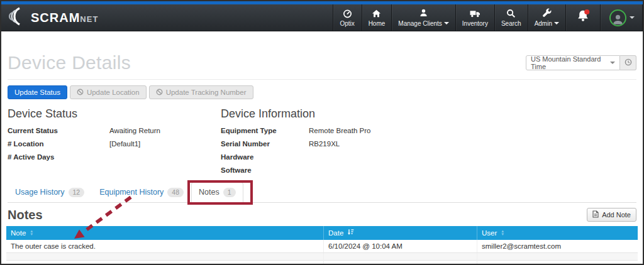  What do you see at coordinates (473, 144) in the screenshot?
I see `field-value: RB219XL` at bounding box center [473, 144].